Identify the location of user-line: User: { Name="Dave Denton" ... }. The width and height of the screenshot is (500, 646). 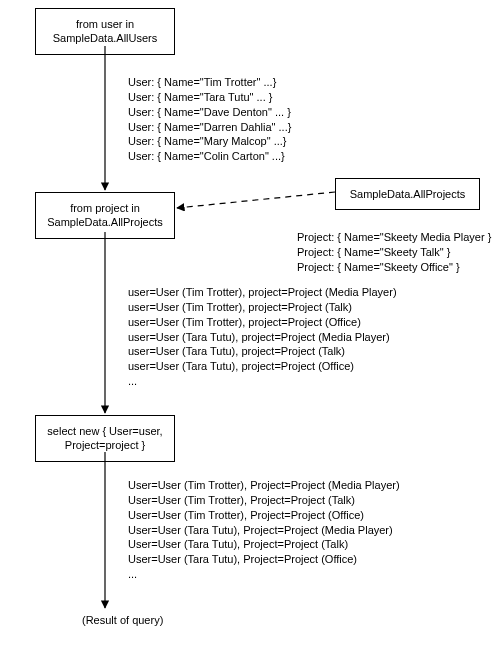
(210, 112).